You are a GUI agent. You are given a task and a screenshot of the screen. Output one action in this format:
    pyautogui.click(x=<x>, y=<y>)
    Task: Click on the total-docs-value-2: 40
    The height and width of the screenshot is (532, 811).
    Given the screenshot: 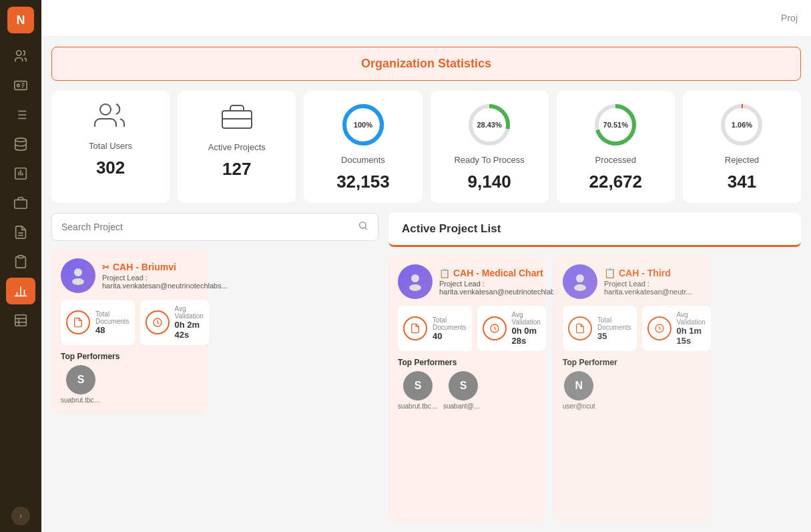 What is the action you would take?
    pyautogui.click(x=450, y=336)
    